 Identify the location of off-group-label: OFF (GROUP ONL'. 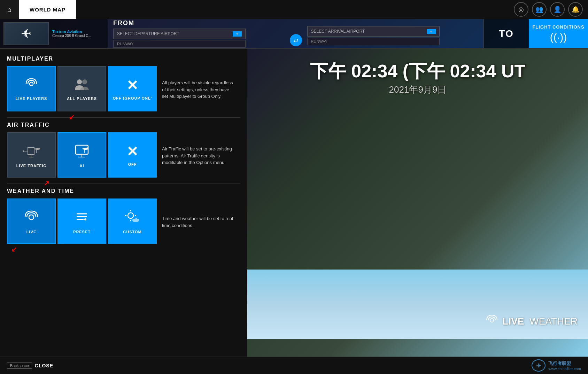
(132, 98).